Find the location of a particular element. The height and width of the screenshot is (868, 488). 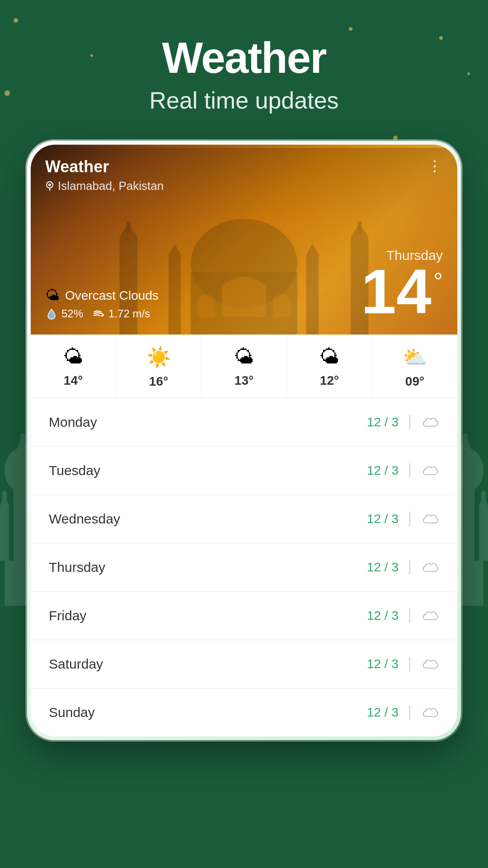

weather-left-info: 🌤 Overcast Clouds 52% is located at coordinates (102, 304).